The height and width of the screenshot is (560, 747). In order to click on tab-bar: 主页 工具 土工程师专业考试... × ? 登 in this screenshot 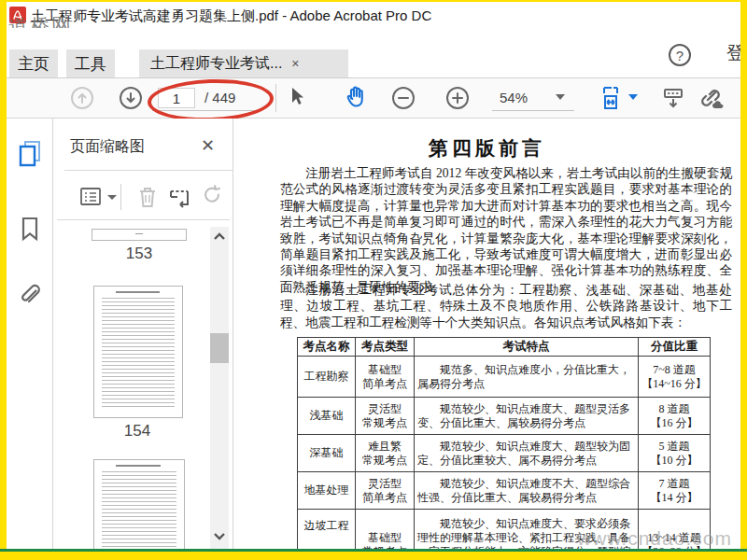, I will do `click(374, 53)`.